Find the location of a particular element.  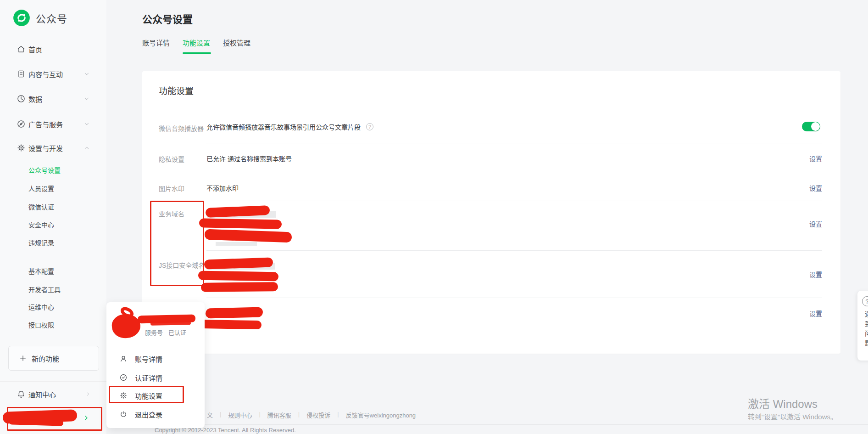

sidebar-item-content: 内容与互动 is located at coordinates (53, 74).